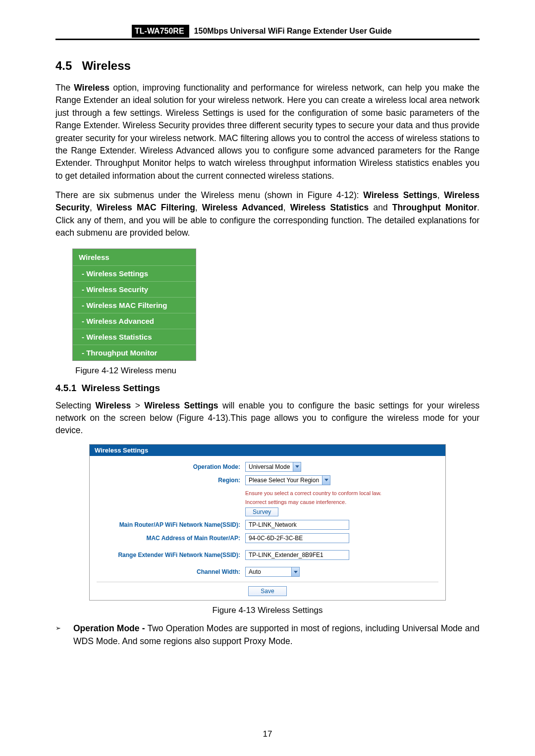 The image size is (535, 756). Describe the element at coordinates (268, 451) in the screenshot. I see `panel-title: Wireless Settings` at that location.